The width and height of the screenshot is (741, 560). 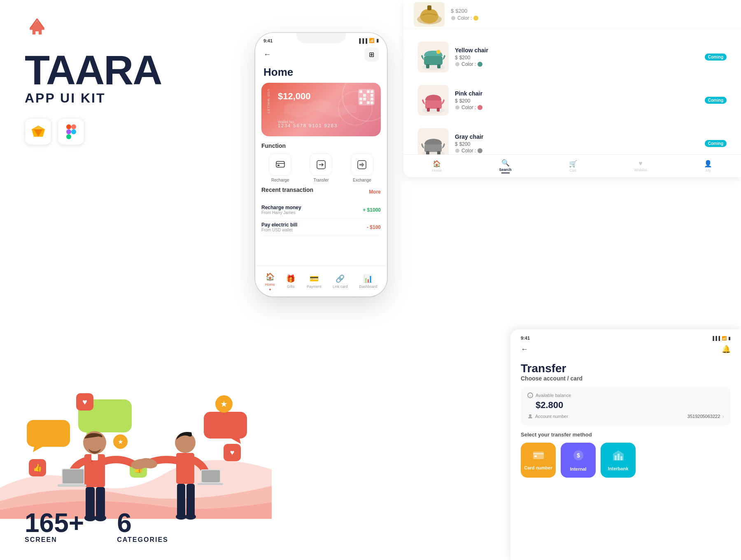 I want to click on shop-cart-icon: 🛒, so click(x=573, y=164).